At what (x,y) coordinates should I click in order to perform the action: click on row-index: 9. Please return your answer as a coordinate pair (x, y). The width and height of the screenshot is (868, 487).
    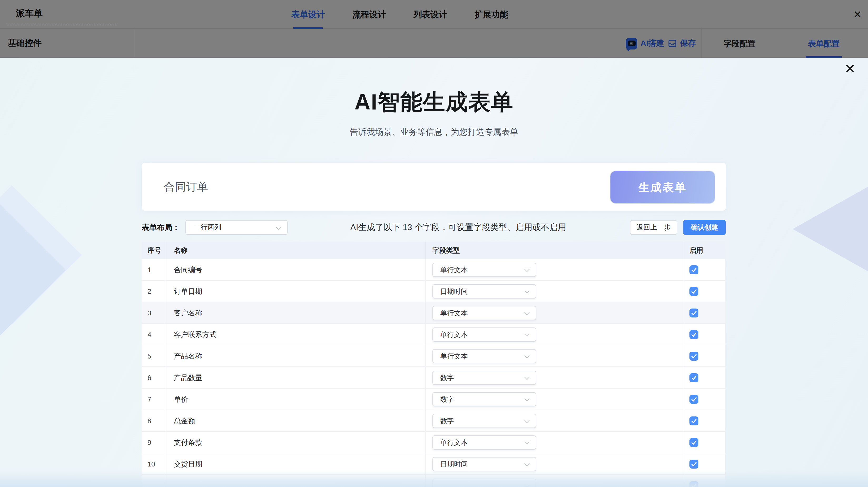
    Looking at the image, I should click on (154, 442).